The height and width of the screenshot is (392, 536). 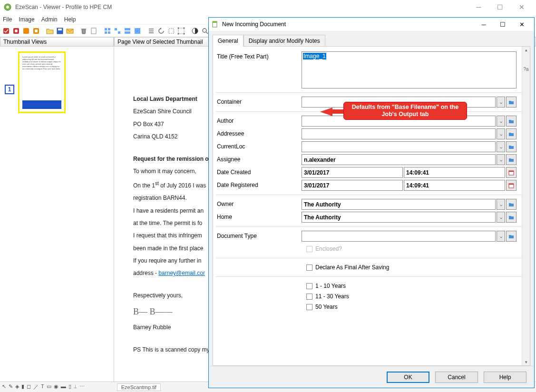 I want to click on owner-dropdown-button: ⌵, so click(x=501, y=205).